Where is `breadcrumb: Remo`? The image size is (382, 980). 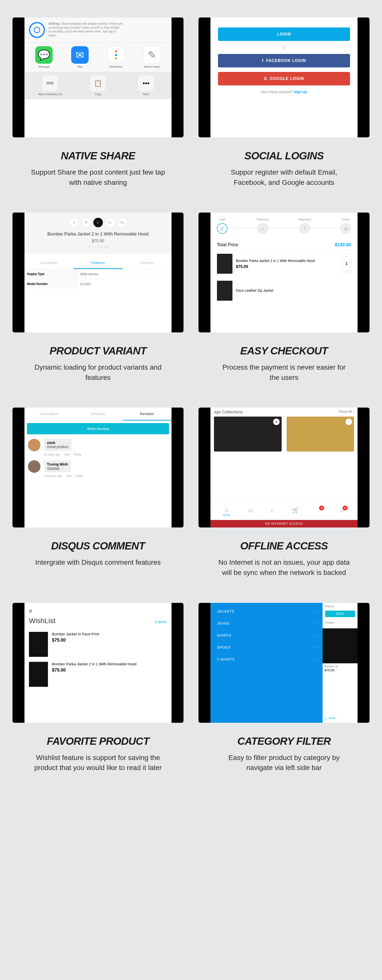
breadcrumb: Remo is located at coordinates (340, 606).